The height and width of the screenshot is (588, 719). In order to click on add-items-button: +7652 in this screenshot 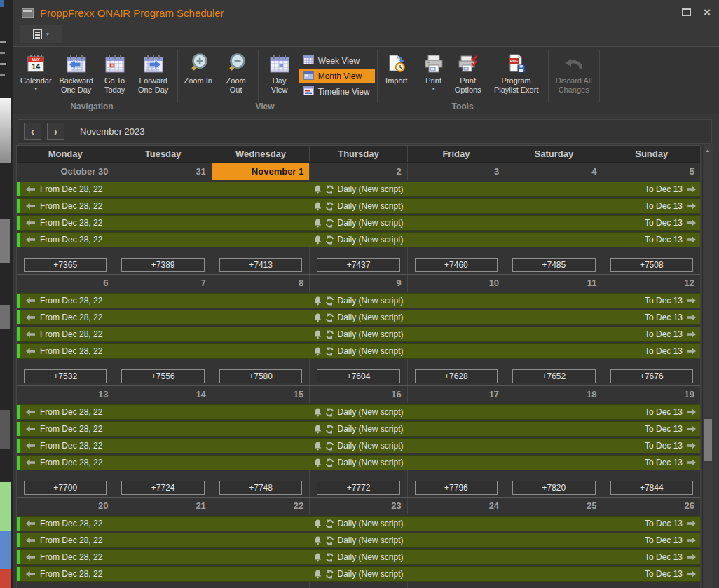, I will do `click(554, 376)`.